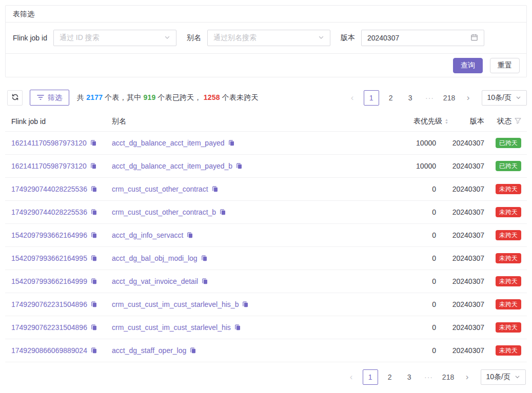  What do you see at coordinates (49, 97) in the screenshot?
I see `filter-toggle-button: 筛选` at bounding box center [49, 97].